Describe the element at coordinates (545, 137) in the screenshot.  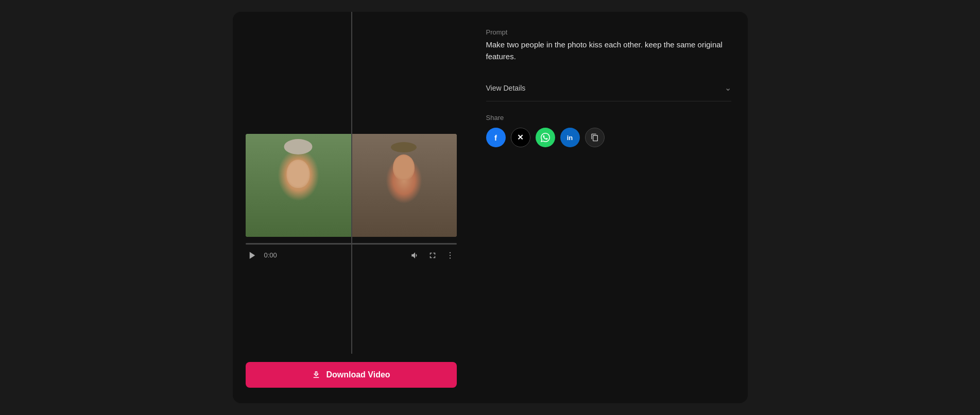
I see `share-whatsapp-button` at that location.